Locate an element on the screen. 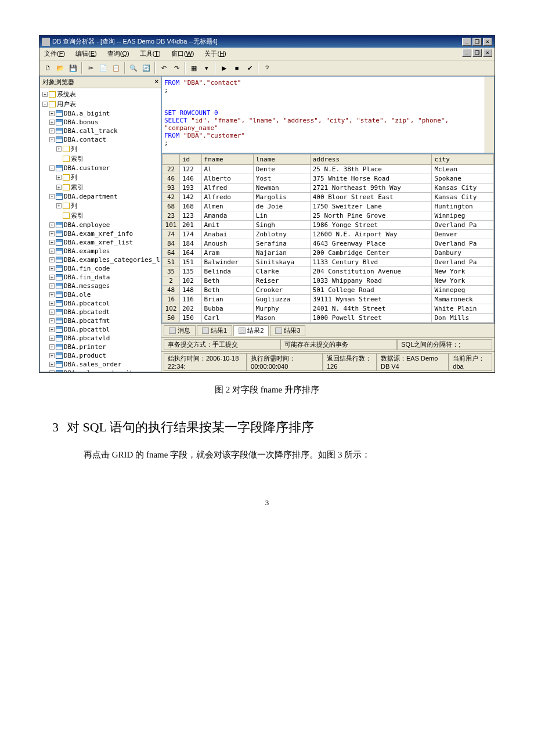  tree-item: +DBA.product is located at coordinates (100, 355).